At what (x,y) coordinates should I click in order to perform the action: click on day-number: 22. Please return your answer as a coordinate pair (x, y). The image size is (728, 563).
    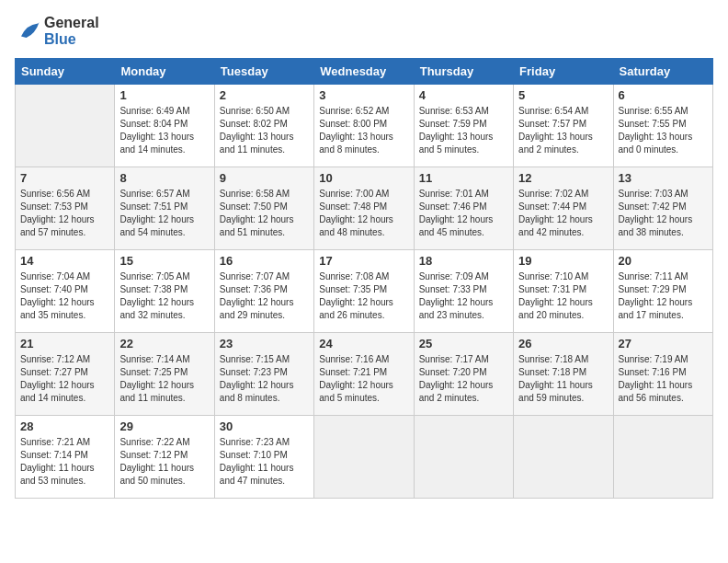
    Looking at the image, I should click on (164, 344).